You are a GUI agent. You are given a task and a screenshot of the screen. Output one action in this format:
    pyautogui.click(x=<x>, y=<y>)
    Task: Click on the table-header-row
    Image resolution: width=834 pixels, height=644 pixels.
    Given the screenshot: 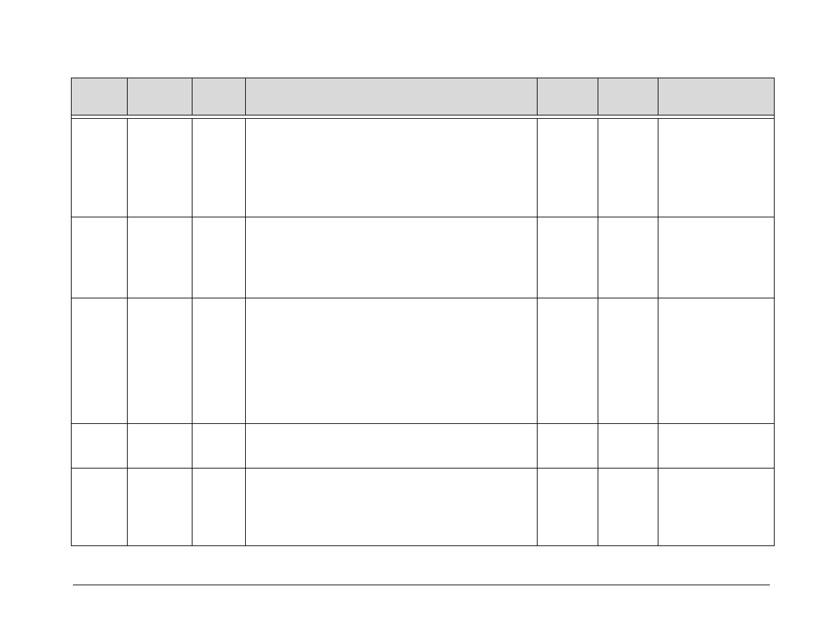 What is the action you would take?
    pyautogui.click(x=423, y=97)
    